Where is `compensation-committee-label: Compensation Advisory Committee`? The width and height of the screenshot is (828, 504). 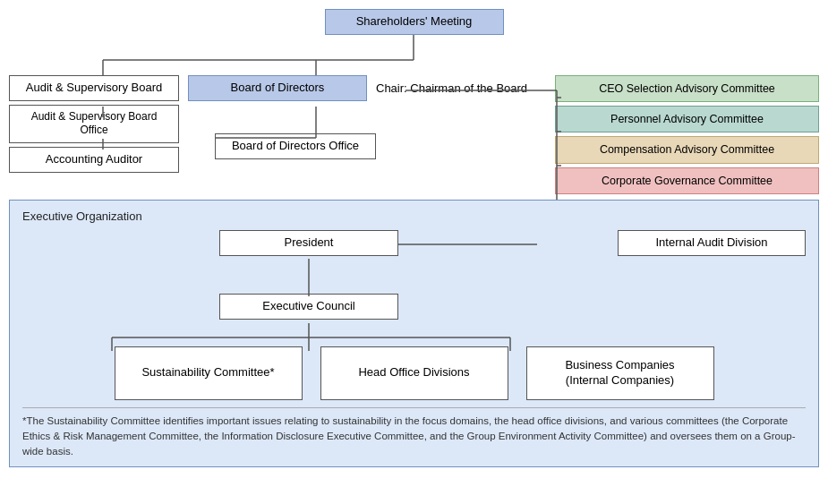 compensation-committee-label: Compensation Advisory Committee is located at coordinates (687, 149).